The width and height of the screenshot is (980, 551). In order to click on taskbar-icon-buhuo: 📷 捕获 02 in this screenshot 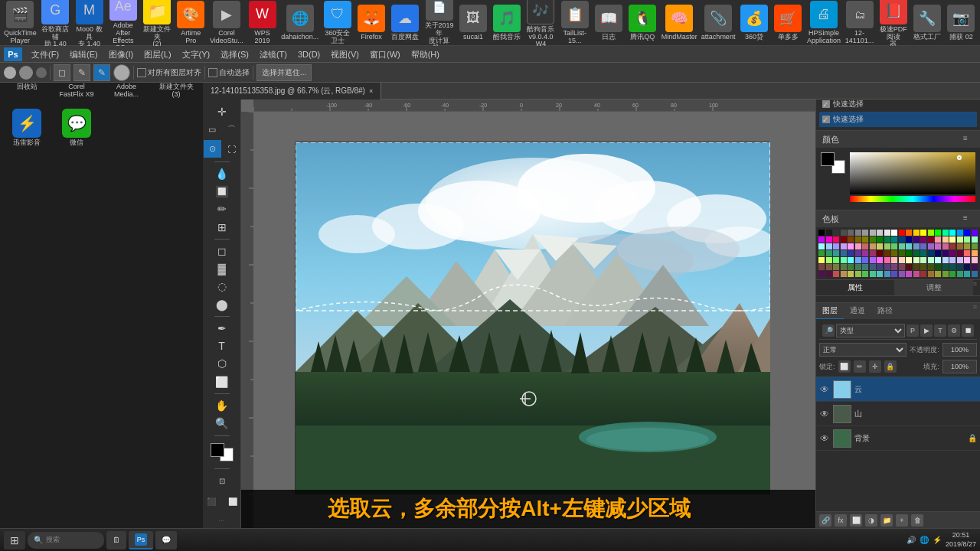, I will do `click(962, 23)`.